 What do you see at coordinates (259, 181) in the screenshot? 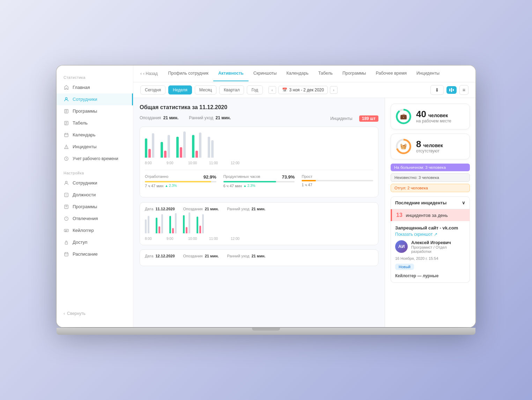
I see `metric-productive: Продуктивных часов 73.9% 6 ч 47 мин ▲` at bounding box center [259, 181].